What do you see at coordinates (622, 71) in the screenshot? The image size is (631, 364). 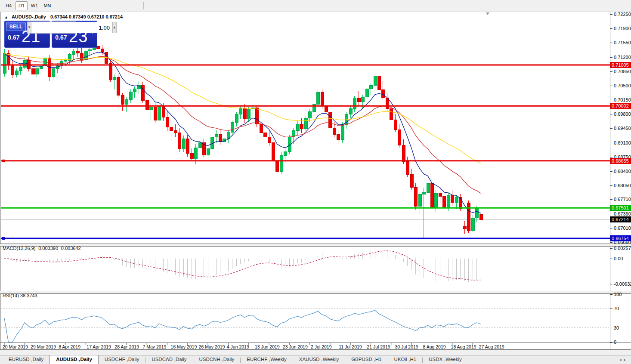 I see `price-axis-tick: 0.70850` at bounding box center [622, 71].